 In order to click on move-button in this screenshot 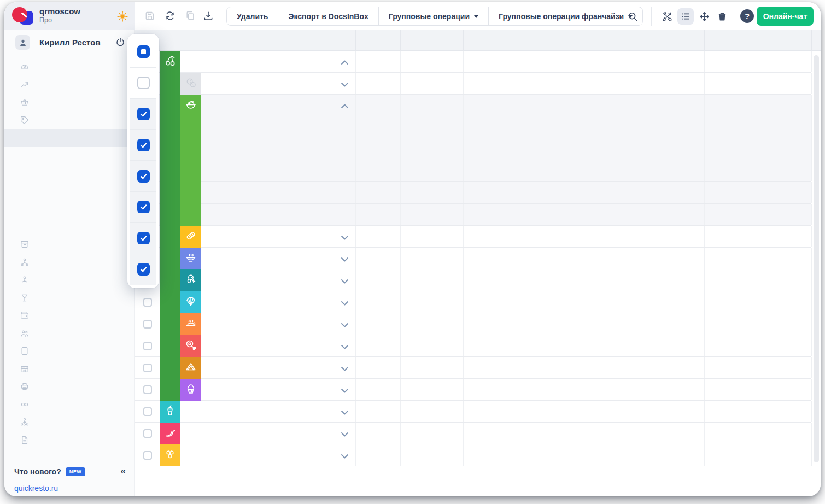, I will do `click(704, 16)`.